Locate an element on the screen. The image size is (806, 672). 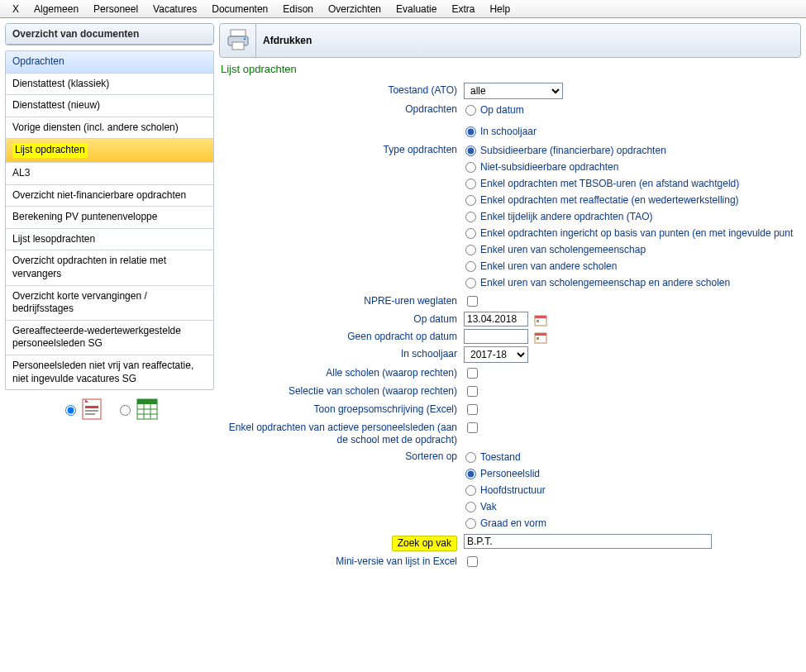
documents-list-item: Vorige diensten (incl. andere scholen) is located at coordinates (109, 129).